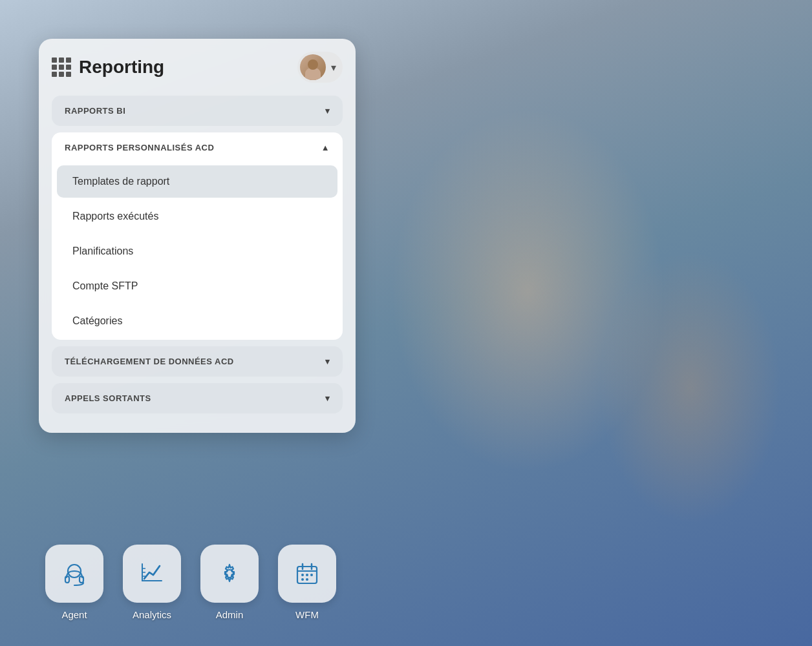 Image resolution: width=812 pixels, height=646 pixels. I want to click on menu-item-rapports-executes: Rapports exécutés, so click(197, 216).